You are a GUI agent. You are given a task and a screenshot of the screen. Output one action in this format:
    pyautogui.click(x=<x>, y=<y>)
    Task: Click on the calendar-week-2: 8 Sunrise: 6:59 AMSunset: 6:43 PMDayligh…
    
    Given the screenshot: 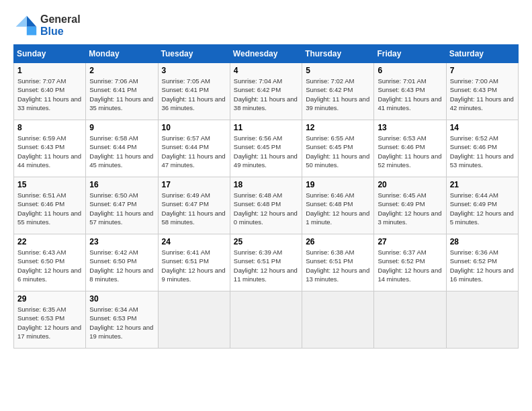 What is the action you would take?
    pyautogui.click(x=266, y=149)
    